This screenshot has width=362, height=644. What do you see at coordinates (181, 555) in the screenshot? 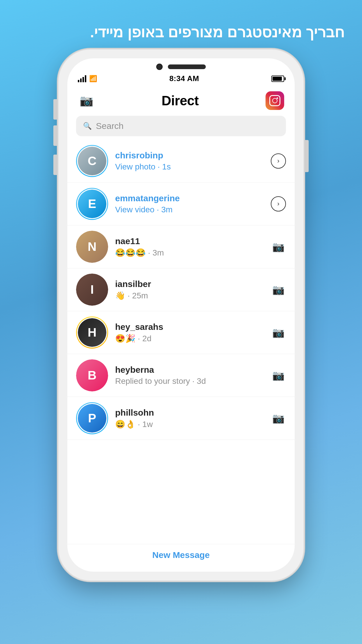
I see `new-message-button: New Message` at bounding box center [181, 555].